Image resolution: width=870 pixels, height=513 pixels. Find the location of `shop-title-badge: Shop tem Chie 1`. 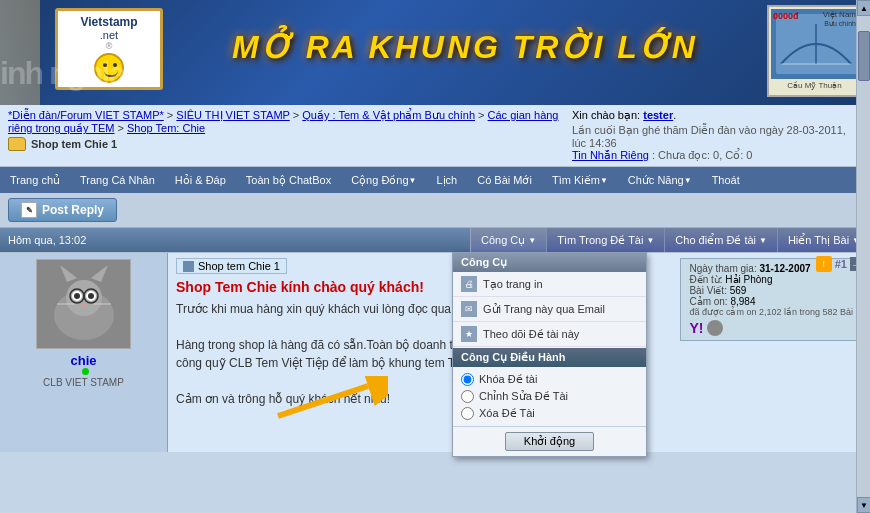

shop-title-badge: Shop tem Chie 1 is located at coordinates (232, 266).